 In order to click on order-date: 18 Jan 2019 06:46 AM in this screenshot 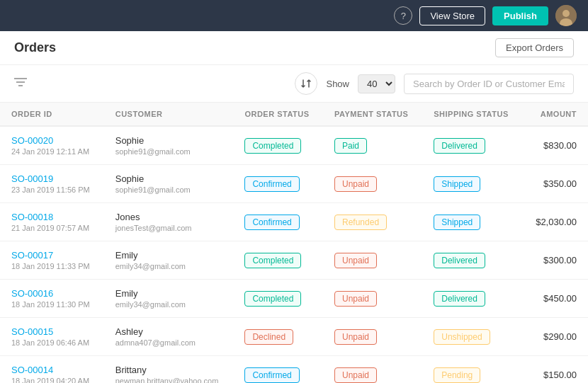, I will do `click(52, 343)`.